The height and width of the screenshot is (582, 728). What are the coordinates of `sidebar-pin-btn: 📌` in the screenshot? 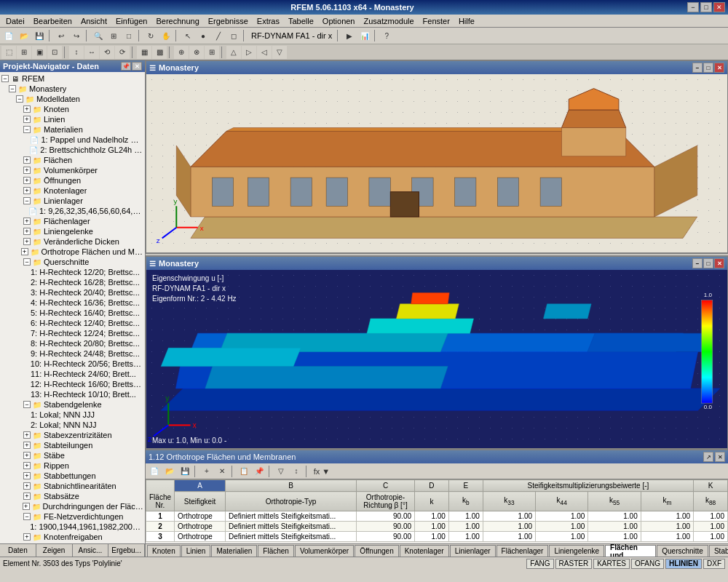 It's located at (126, 66).